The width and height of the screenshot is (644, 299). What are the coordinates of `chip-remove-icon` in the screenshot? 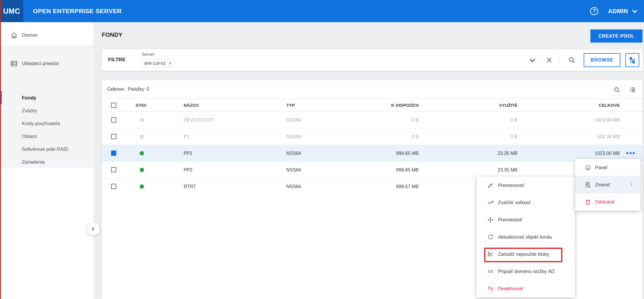 It's located at (170, 63).